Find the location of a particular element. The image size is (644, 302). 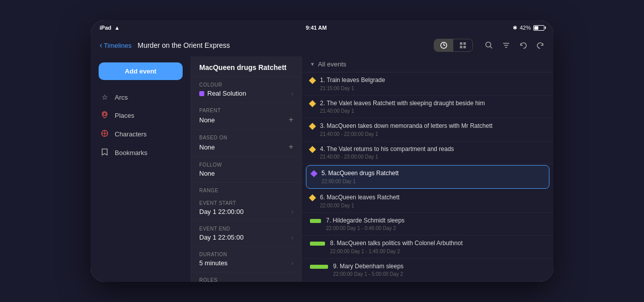

sidebar-item-characters: Characters is located at coordinates (141, 134).